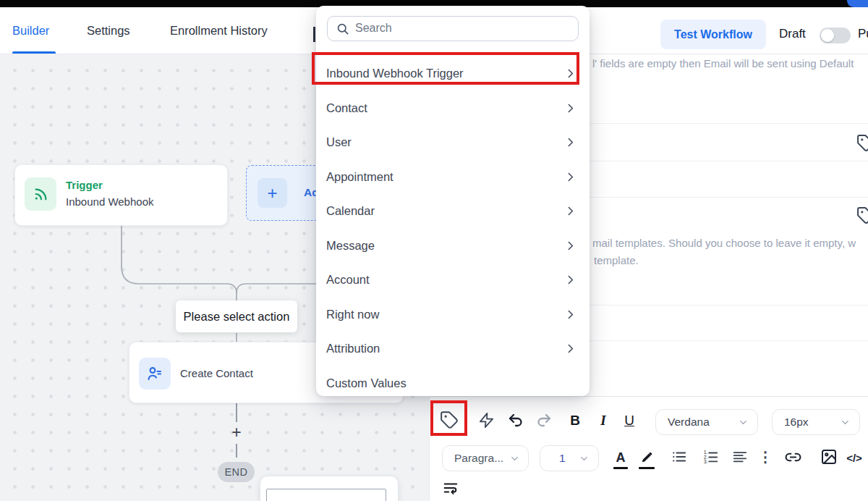  I want to click on hidden-tab-fragment, so click(314, 35).